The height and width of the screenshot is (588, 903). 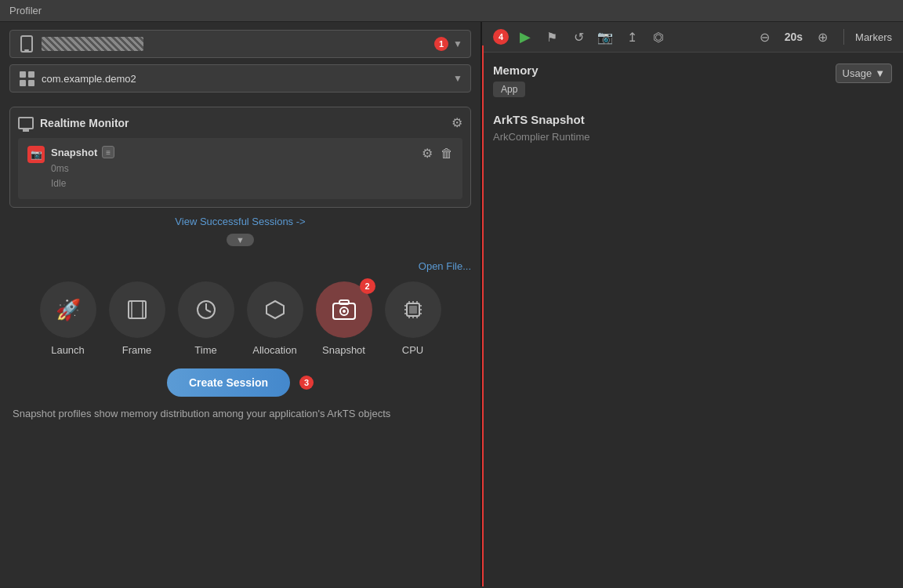 What do you see at coordinates (234, 183) in the screenshot?
I see `snapshot-status: Idle` at bounding box center [234, 183].